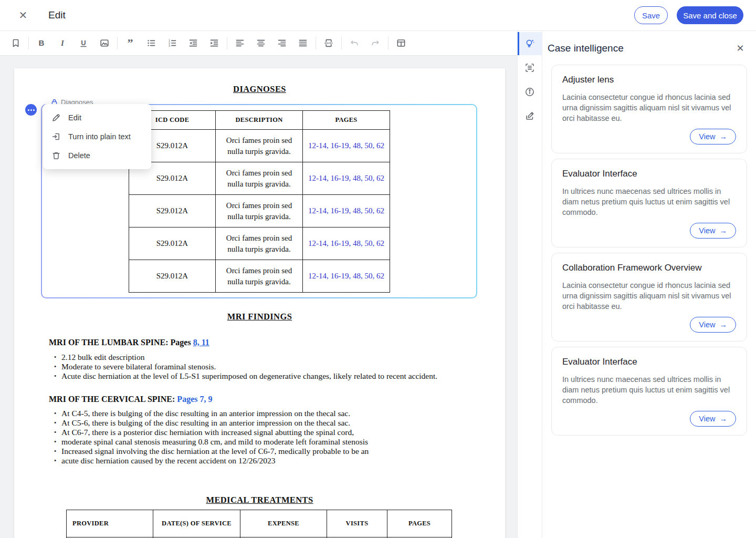 This screenshot has width=756, height=538. I want to click on numbered-list-icon: 123, so click(172, 43).